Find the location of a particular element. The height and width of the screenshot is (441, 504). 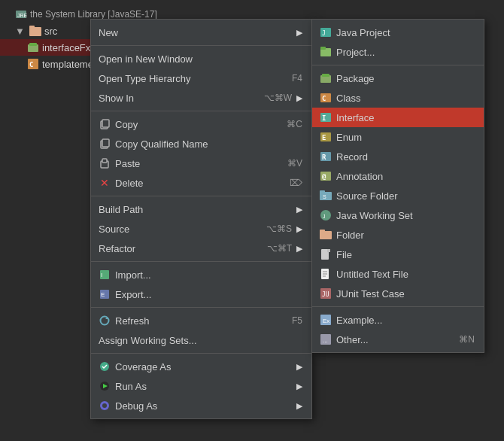

source-folder-icon: S is located at coordinates (326, 196).